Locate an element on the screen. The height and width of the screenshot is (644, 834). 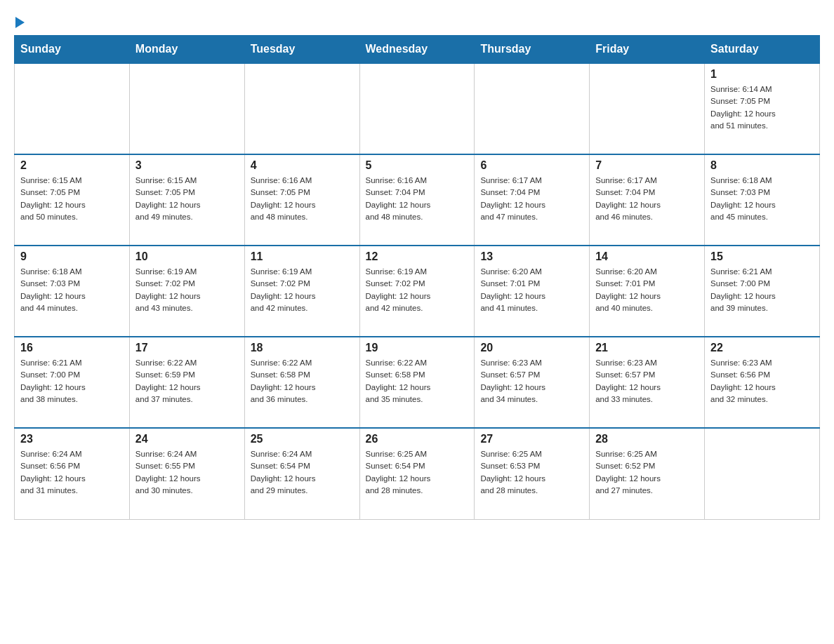
day-number: 22 is located at coordinates (762, 348).